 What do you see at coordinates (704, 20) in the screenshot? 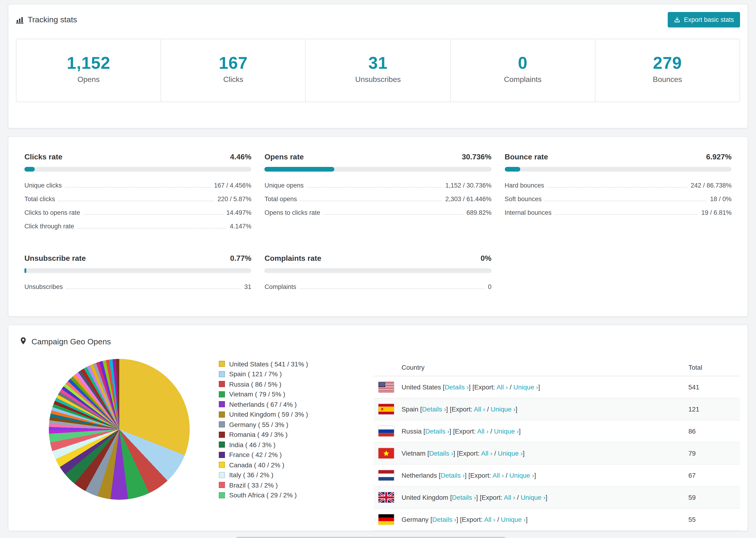
I see `export-basic-stats-button: Export basic stats` at bounding box center [704, 20].